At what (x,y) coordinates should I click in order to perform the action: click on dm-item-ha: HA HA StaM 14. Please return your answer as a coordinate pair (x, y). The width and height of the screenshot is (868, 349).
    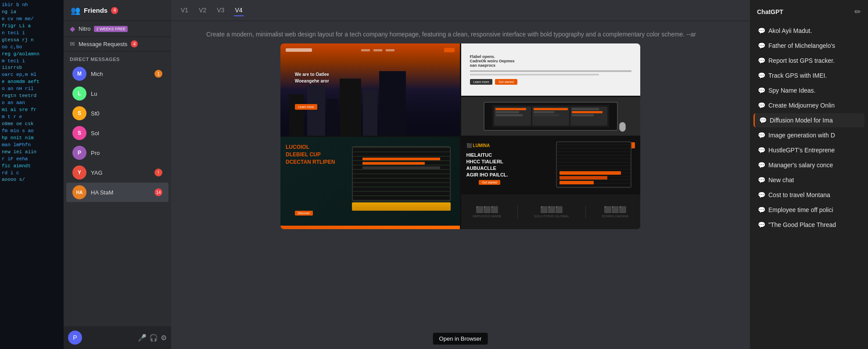
    Looking at the image, I should click on (118, 192).